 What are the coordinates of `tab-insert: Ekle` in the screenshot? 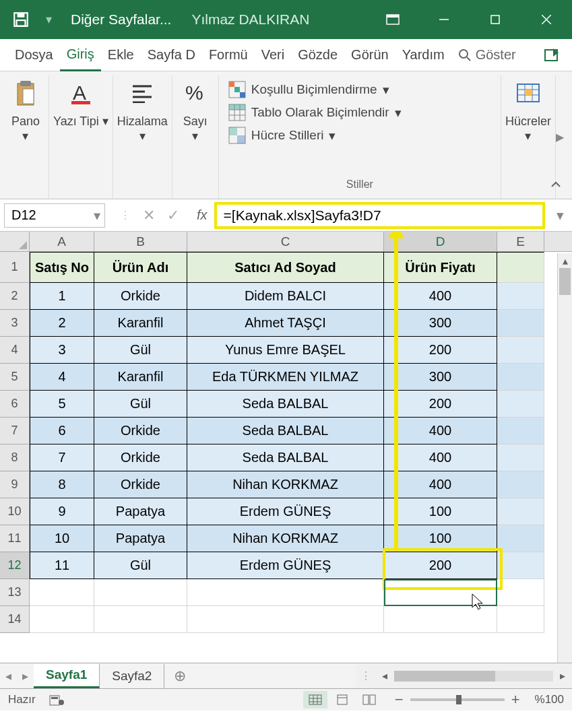 It's located at (121, 55).